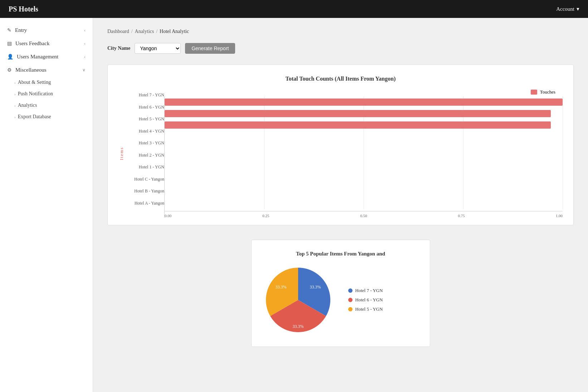 The width and height of the screenshot is (588, 392). What do you see at coordinates (34, 117) in the screenshot?
I see `sidebar-label-export: Export Database` at bounding box center [34, 117].